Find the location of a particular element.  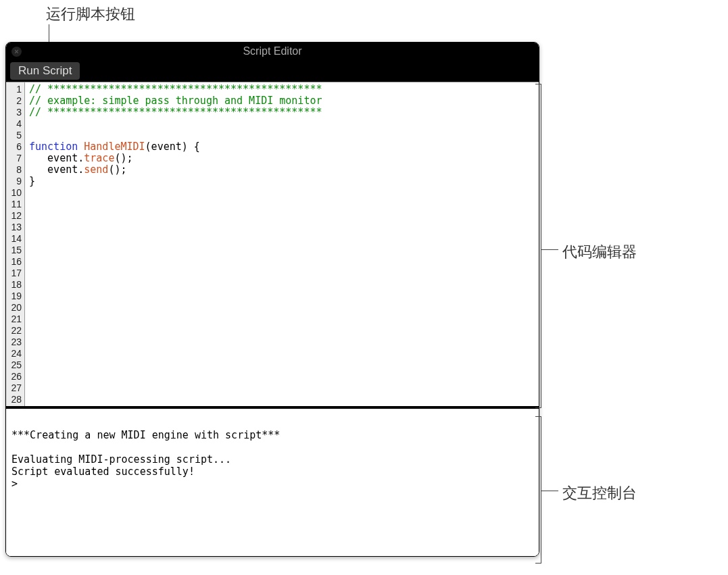

line-number: 23 is located at coordinates (14, 342).